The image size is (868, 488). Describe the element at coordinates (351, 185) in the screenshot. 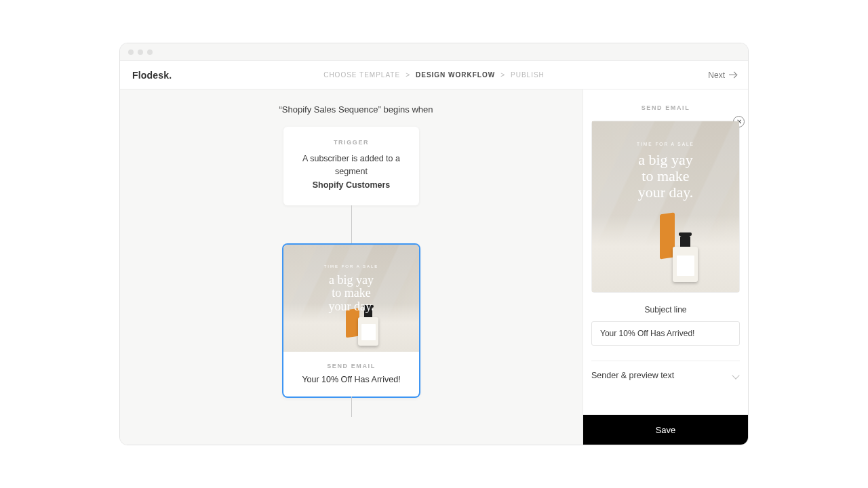

I see `trigger-segment-name: Shopify Customers` at that location.